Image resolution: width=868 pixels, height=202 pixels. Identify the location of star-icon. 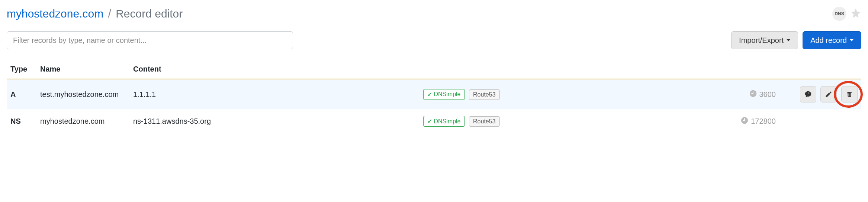
(856, 14).